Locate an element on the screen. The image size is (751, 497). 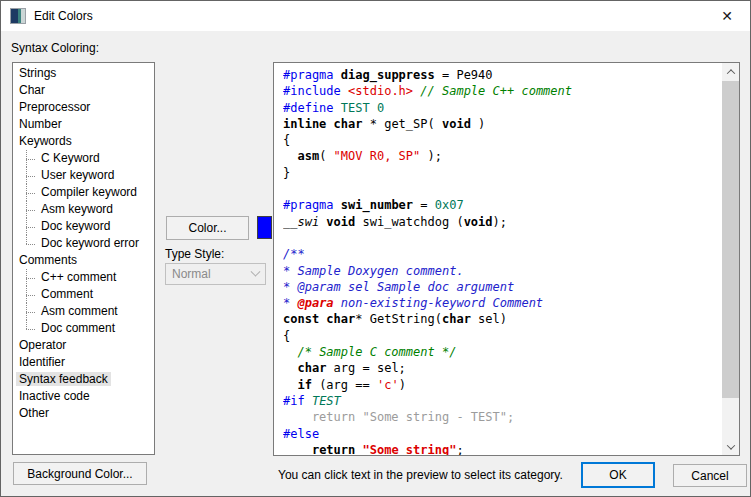
title-bar: Edit Colors ✕ is located at coordinates (376, 16).